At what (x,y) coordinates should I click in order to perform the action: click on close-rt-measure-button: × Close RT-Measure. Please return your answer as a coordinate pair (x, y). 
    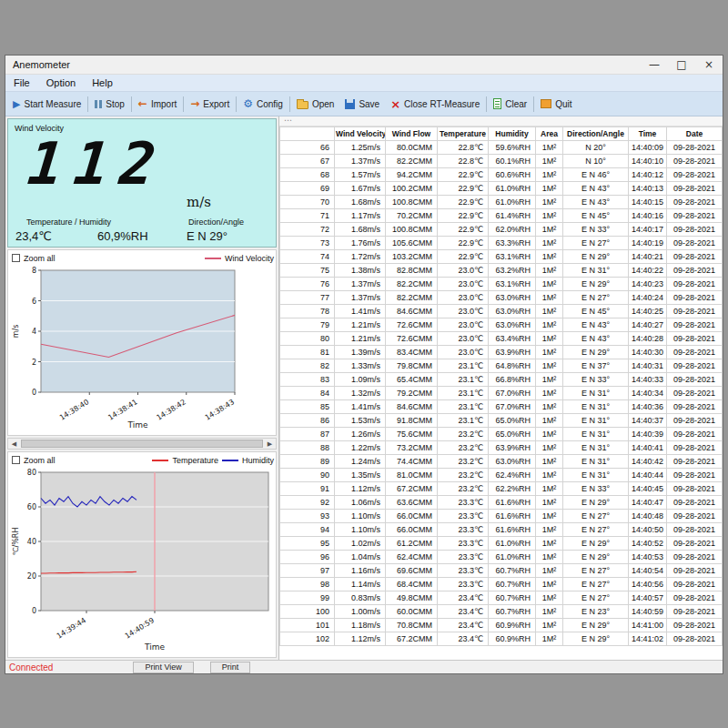
    Looking at the image, I should click on (435, 104).